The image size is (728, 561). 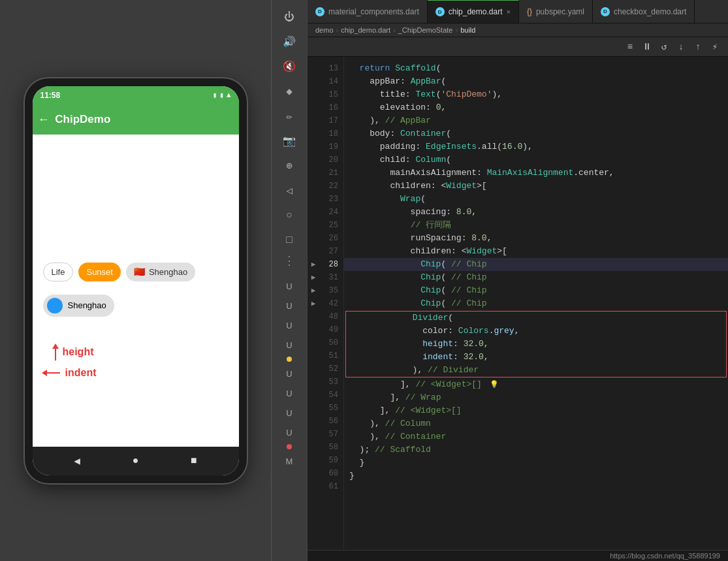 What do you see at coordinates (536, 291) in the screenshot?
I see `code-line-35: Chip( // Chip` at bounding box center [536, 291].